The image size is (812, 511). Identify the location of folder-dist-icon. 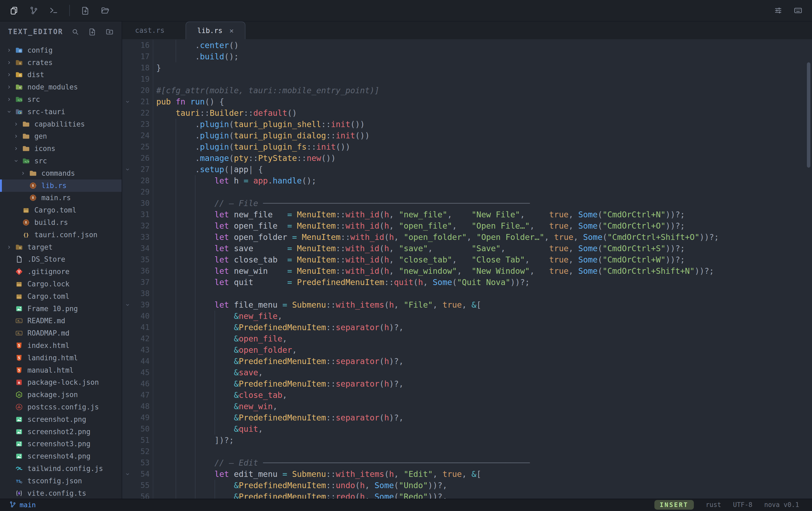
(19, 75).